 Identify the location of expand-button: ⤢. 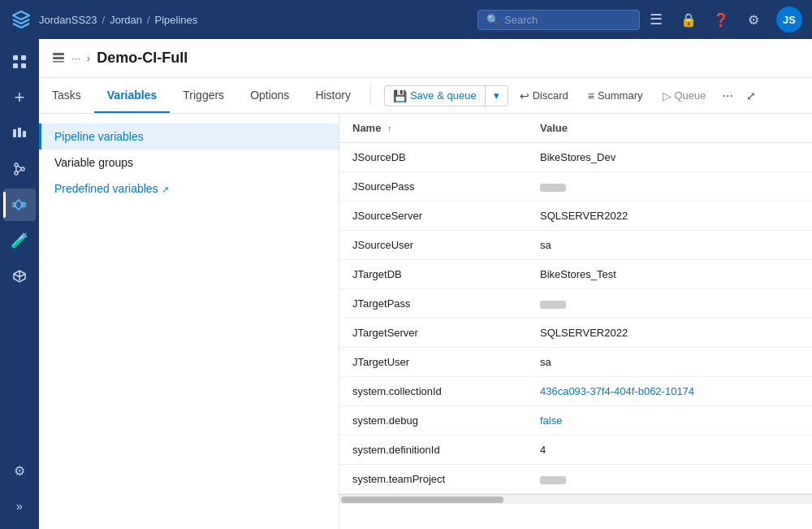
(751, 96).